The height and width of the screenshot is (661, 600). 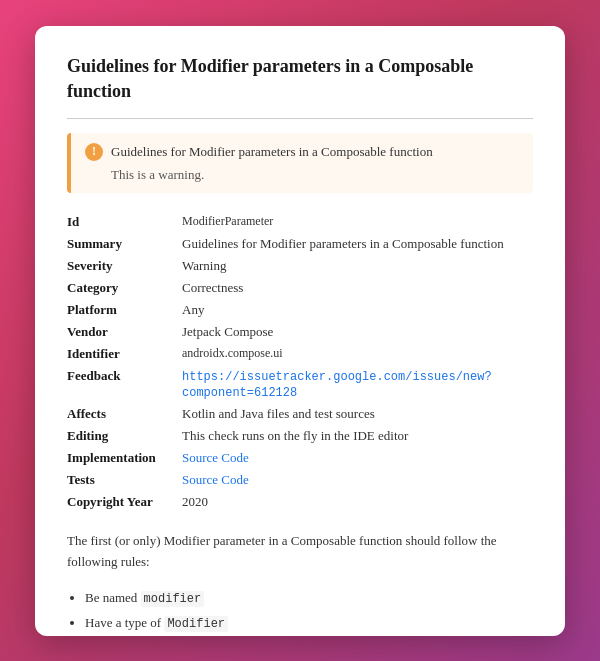 I want to click on warning-title: Guidelines for Modifier parameters in a …, so click(x=272, y=152).